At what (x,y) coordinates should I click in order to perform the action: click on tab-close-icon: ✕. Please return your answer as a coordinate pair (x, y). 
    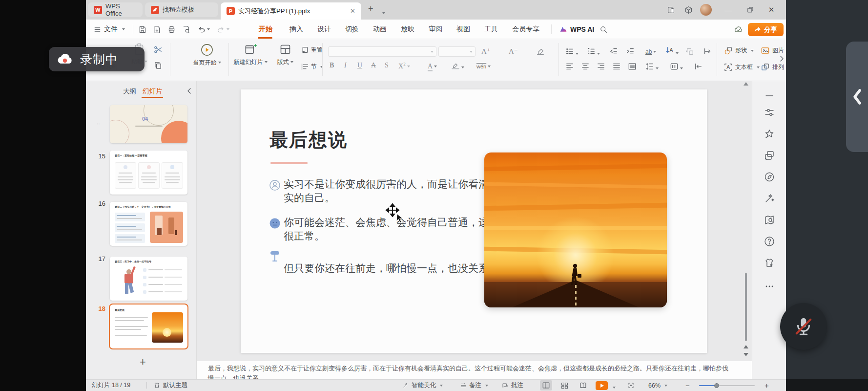
    Looking at the image, I should click on (352, 11).